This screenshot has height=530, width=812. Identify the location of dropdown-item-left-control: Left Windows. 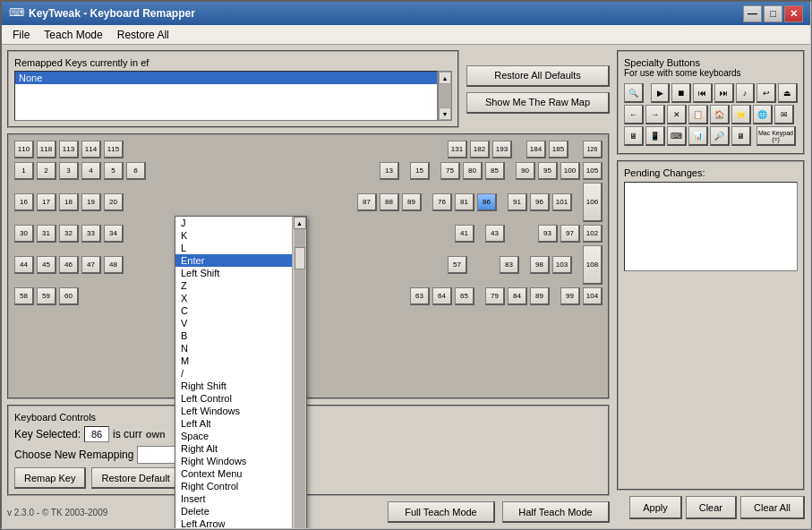
(234, 411).